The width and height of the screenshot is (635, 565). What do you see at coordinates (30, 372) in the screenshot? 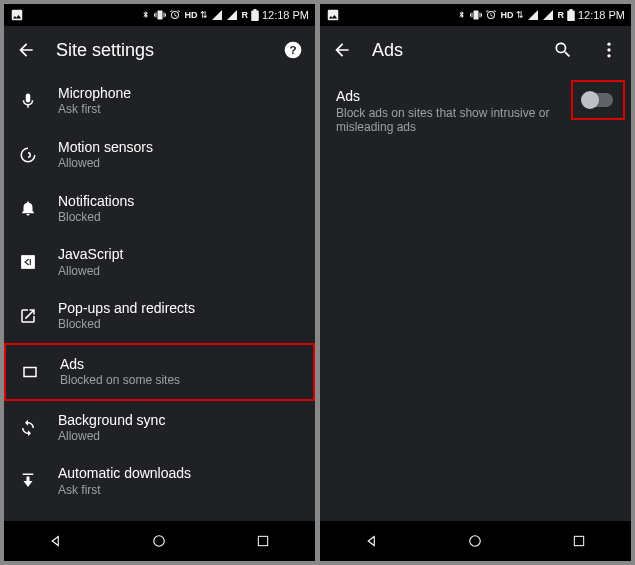
I see `ads-icon` at bounding box center [30, 372].